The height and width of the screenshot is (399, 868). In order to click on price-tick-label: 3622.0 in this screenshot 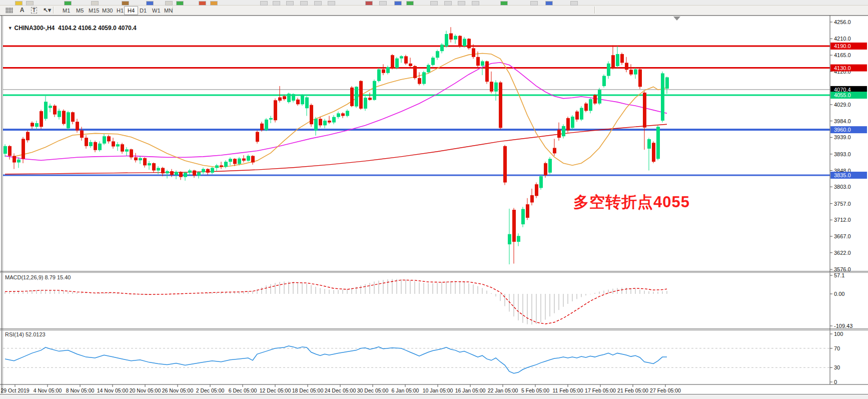, I will do `click(842, 253)`.